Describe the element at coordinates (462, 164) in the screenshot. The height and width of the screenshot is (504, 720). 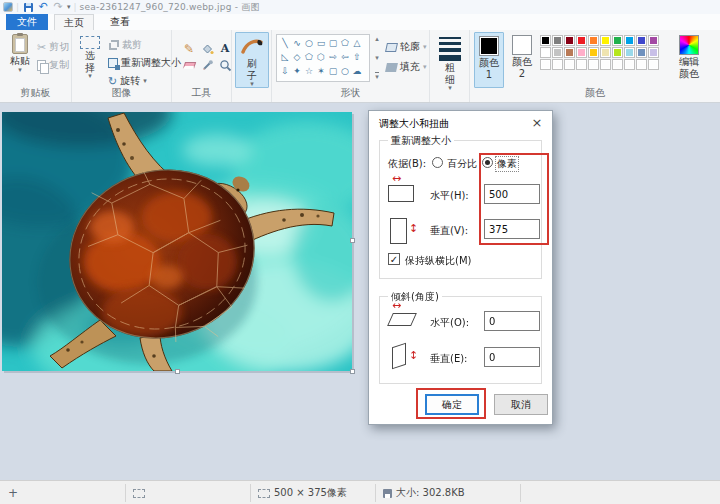
I see `percent-label: 百分比` at that location.